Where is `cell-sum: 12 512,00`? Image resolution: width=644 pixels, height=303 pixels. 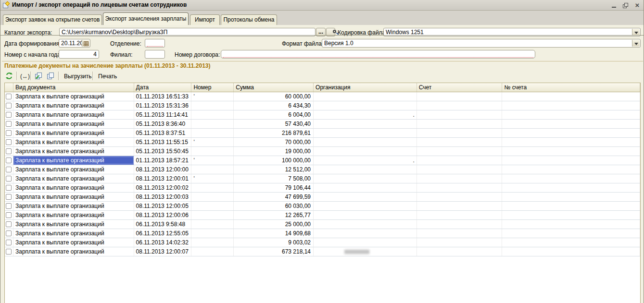
cell-sum: 12 512,00 is located at coordinates (274, 170).